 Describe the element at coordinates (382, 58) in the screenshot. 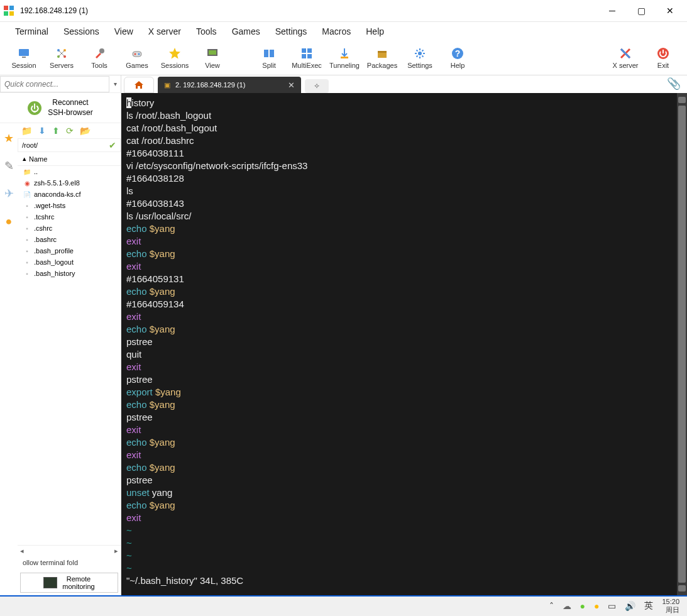

I see `toolbar-packages: Packages` at that location.